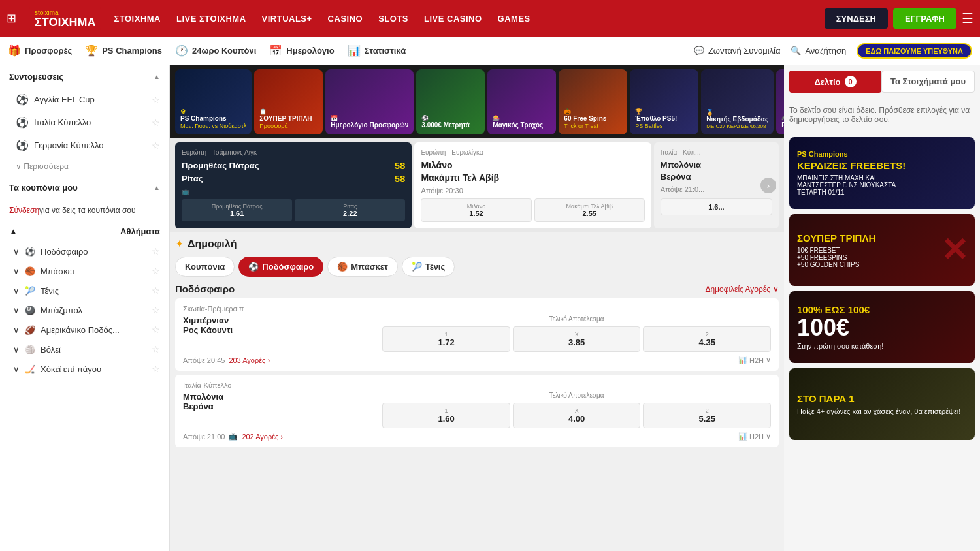 This screenshot has width=980, height=551. Describe the element at coordinates (768, 185) in the screenshot. I see `matches-next-button: ›` at that location.